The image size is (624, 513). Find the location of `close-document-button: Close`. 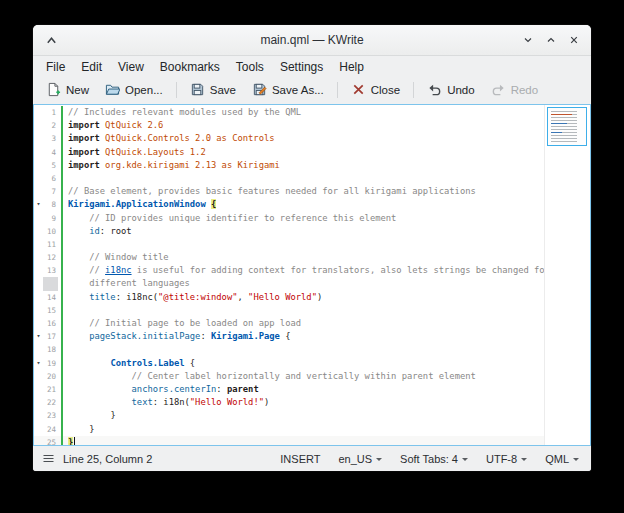

close-document-button: Close is located at coordinates (376, 90).